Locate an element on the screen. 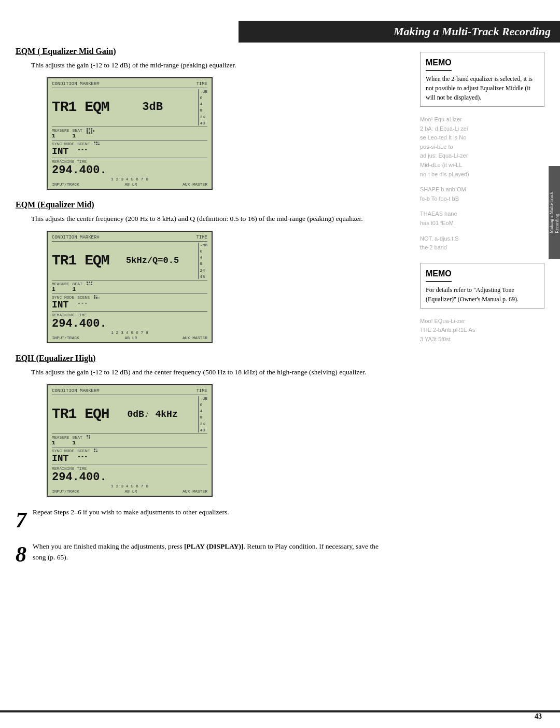  step-8-block: 8 When you are finished making the adjus… is located at coordinates (202, 553).